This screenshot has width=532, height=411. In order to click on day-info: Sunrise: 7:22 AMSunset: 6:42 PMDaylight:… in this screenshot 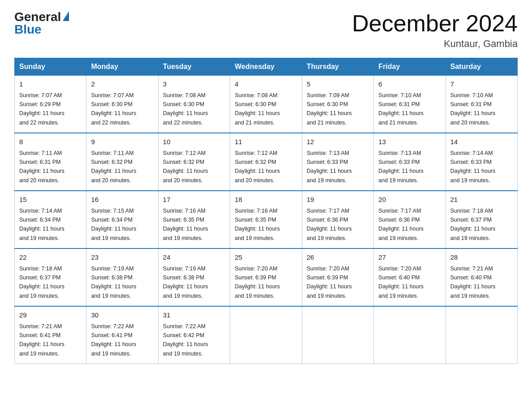, I will do `click(185, 340)`.